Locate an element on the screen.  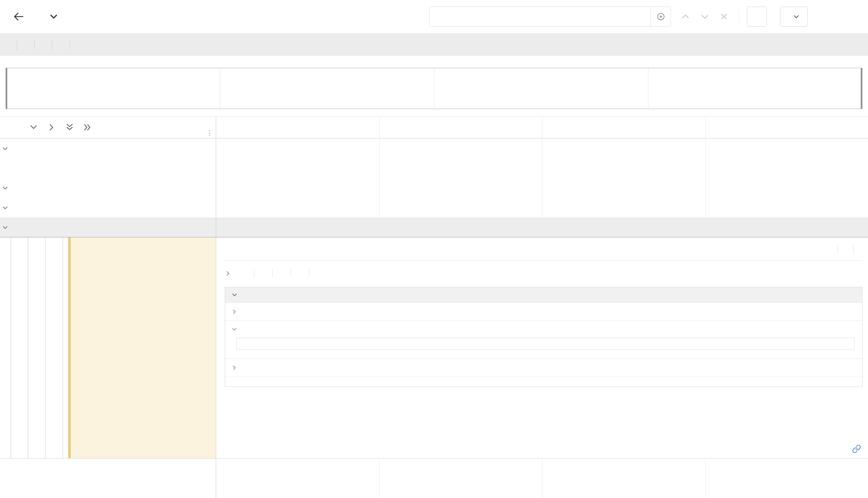
span-detail-indent is located at coordinates (108, 348).